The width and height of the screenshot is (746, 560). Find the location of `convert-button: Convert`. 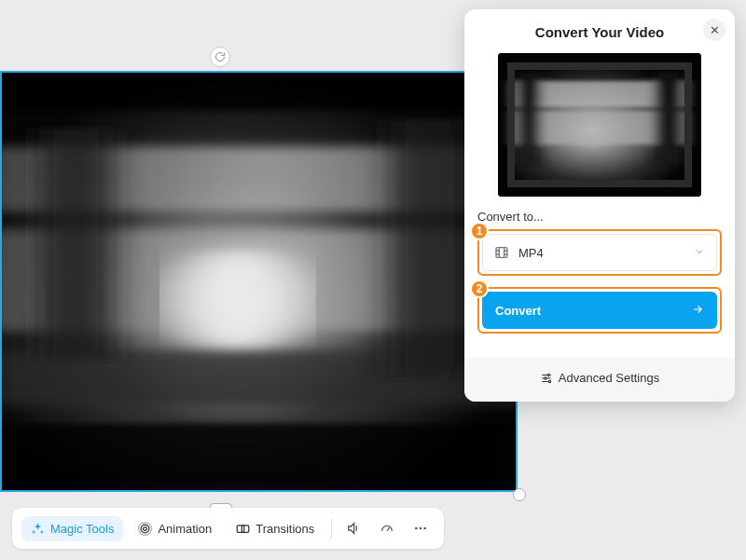

convert-button: Convert is located at coordinates (600, 310).